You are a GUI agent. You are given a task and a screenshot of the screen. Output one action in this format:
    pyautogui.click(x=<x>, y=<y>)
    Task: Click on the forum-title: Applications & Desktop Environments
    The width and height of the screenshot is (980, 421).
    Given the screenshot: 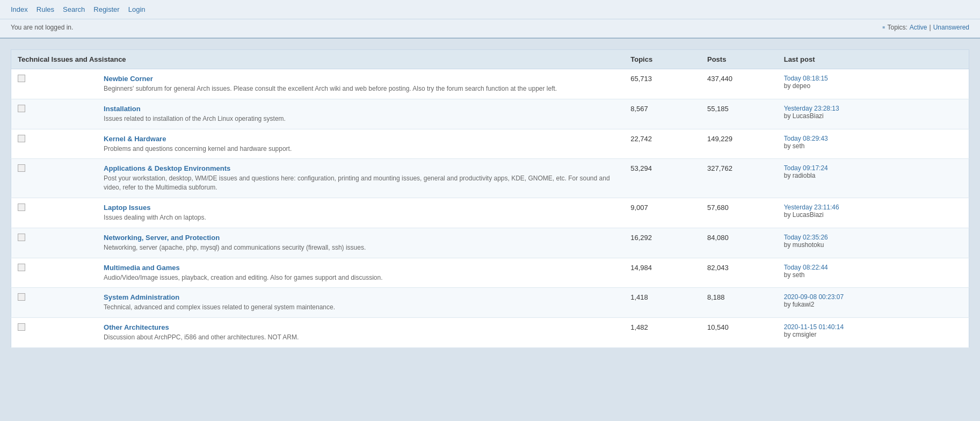 What is the action you would take?
    pyautogui.click(x=361, y=169)
    